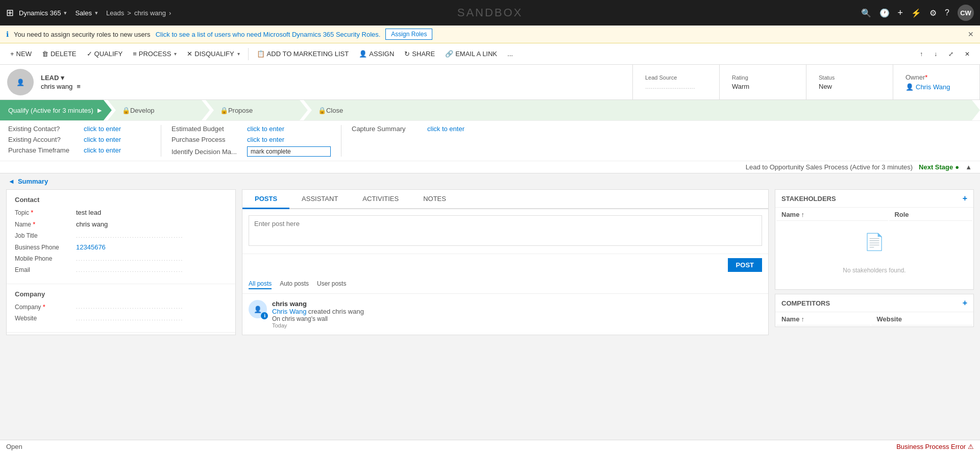 This screenshot has width=980, height=453. I want to click on status-field: Status New, so click(850, 82).